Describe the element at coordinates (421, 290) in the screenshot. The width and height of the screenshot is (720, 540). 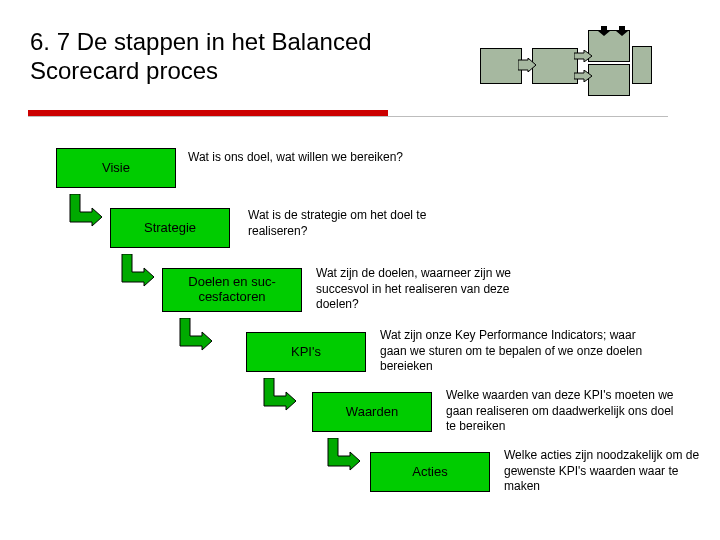
I see `step-desc-doelen: Wat zijn de doelen, waarneer zijn we suc…` at that location.